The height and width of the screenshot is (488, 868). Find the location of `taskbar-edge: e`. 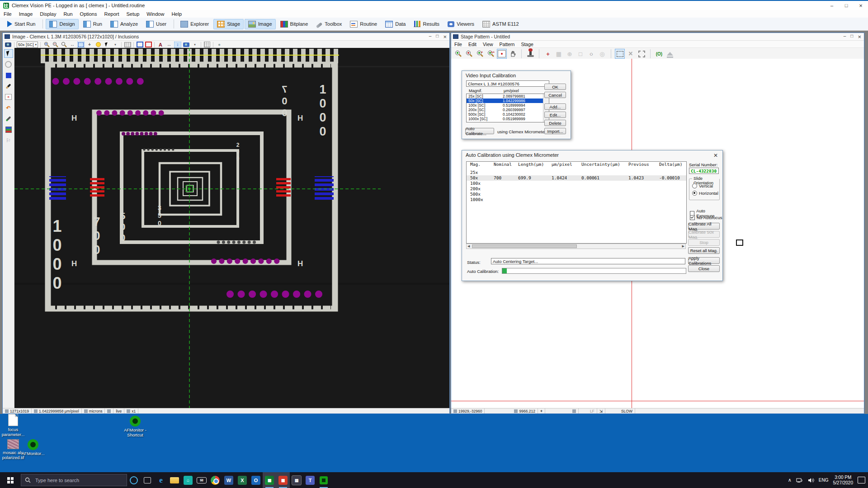

taskbar-edge: e is located at coordinates (161, 480).